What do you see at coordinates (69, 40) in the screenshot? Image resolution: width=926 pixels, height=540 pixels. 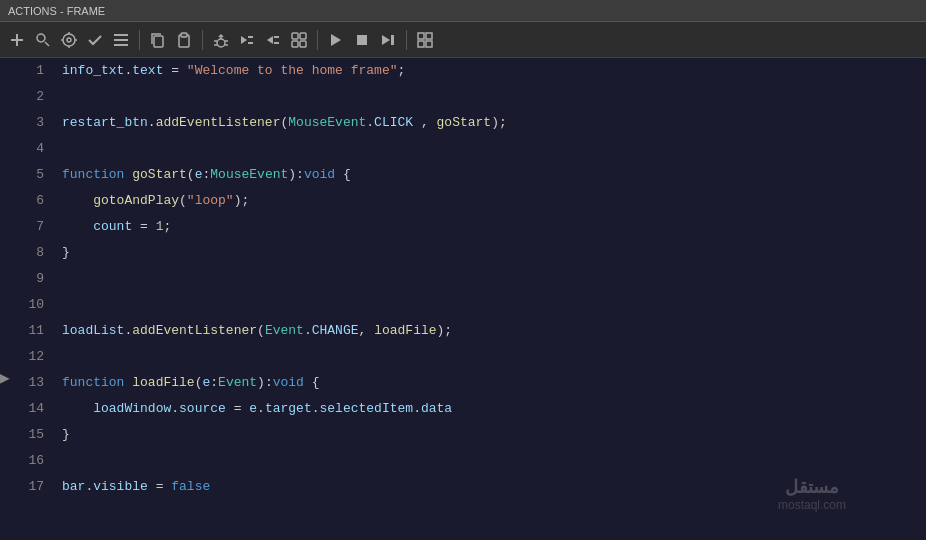 I see `target-icon` at bounding box center [69, 40].